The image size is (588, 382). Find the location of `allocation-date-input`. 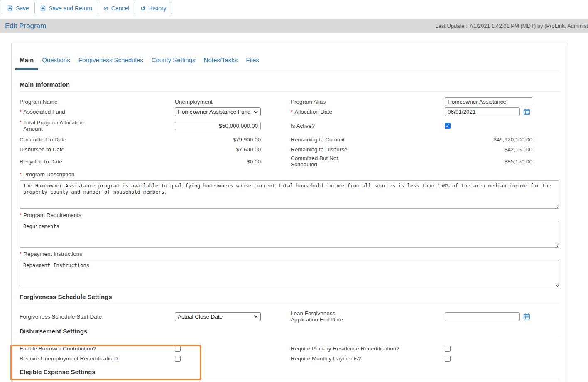

allocation-date-input is located at coordinates (483, 112).